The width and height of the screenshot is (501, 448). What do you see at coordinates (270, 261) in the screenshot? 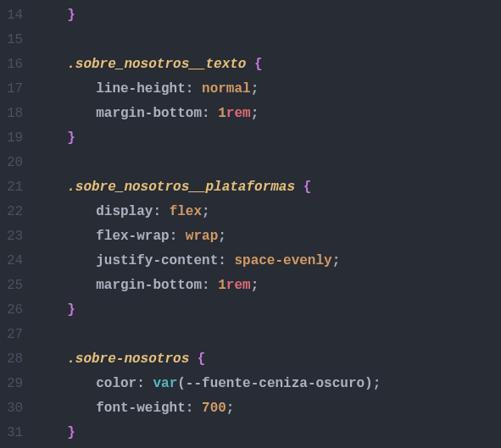
I see `code-line: justify-content: space-evenly;` at bounding box center [270, 261].